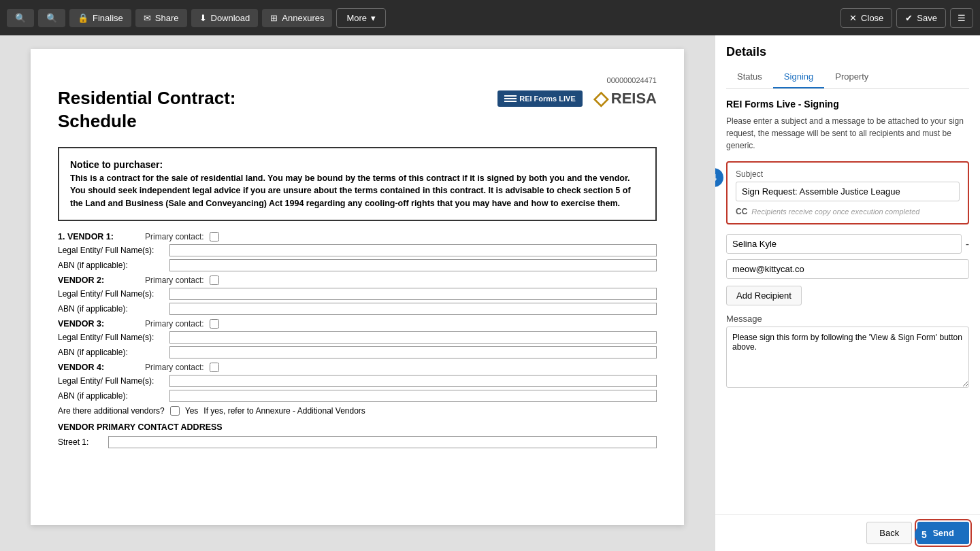 This screenshot has width=980, height=551. I want to click on forms-live-logo: REI Forms LIVE, so click(540, 99).